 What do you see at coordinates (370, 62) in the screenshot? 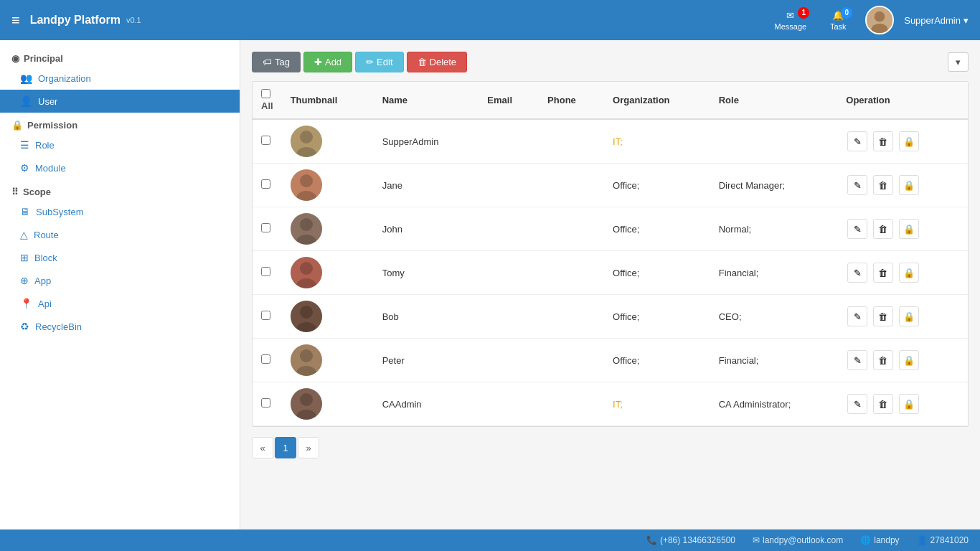
I see `edit-icon: ✏` at bounding box center [370, 62].